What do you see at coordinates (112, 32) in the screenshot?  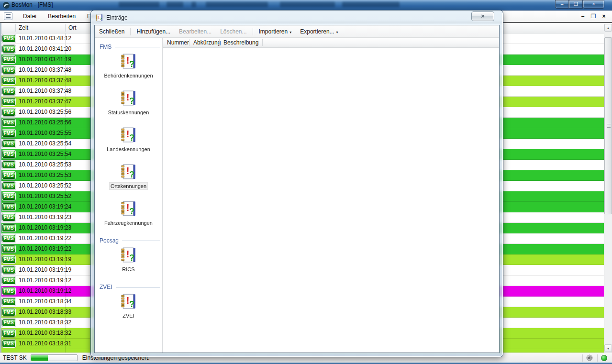 I see `close-dialog-button: Schließen` at bounding box center [112, 32].